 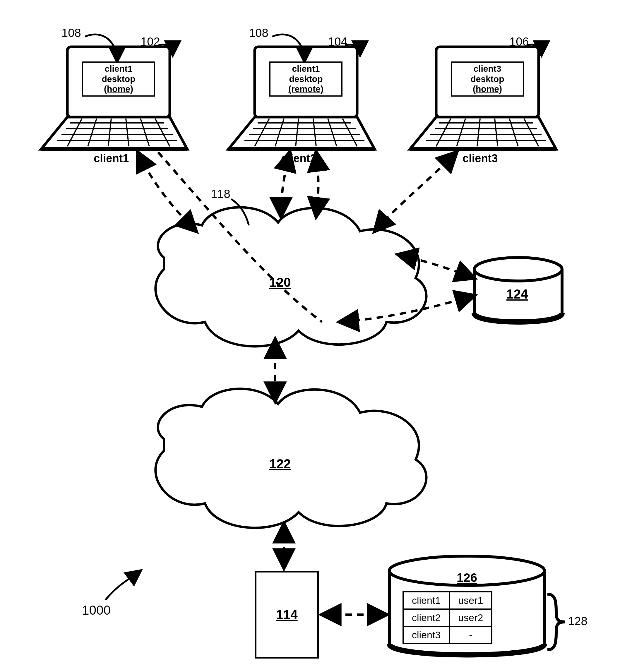 What do you see at coordinates (448, 618) in the screenshot?
I see `db-126-table: client1 user1 client2 user2 client3 -` at bounding box center [448, 618].